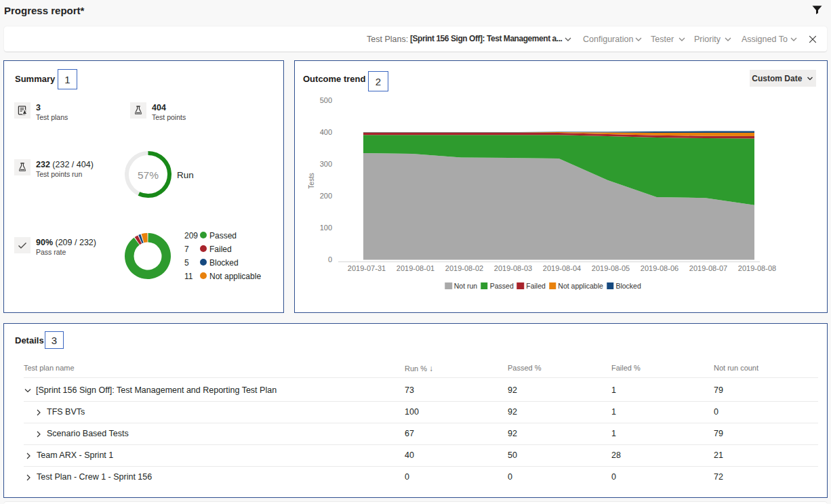  What do you see at coordinates (326, 228) in the screenshot?
I see `svg-text: 100` at bounding box center [326, 228].